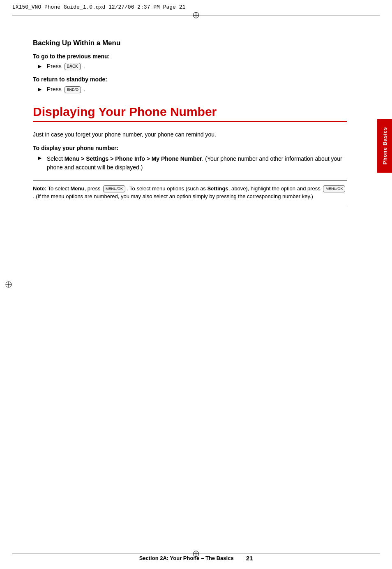 The image size is (392, 569). Describe the element at coordinates (190, 113) in the screenshot. I see `displaying-title: Displaying Your Phone Number` at that location.